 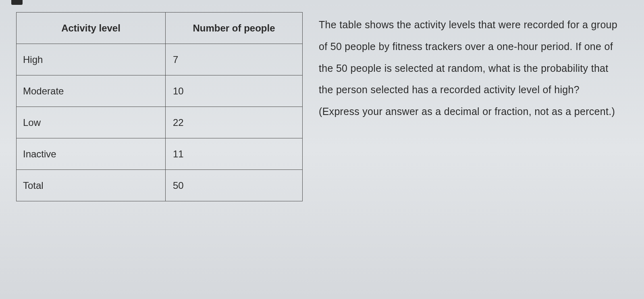 I want to click on cell-activity-value: 10, so click(x=234, y=91).